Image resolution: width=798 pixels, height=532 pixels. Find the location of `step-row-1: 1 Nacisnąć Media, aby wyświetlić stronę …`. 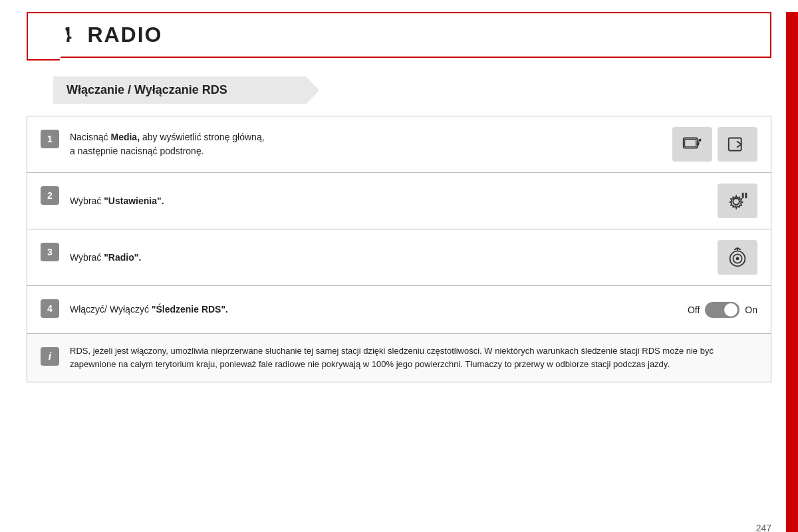

step-row-1: 1 Nacisnąć Media, aby wyświetlić stronę … is located at coordinates (399, 145).